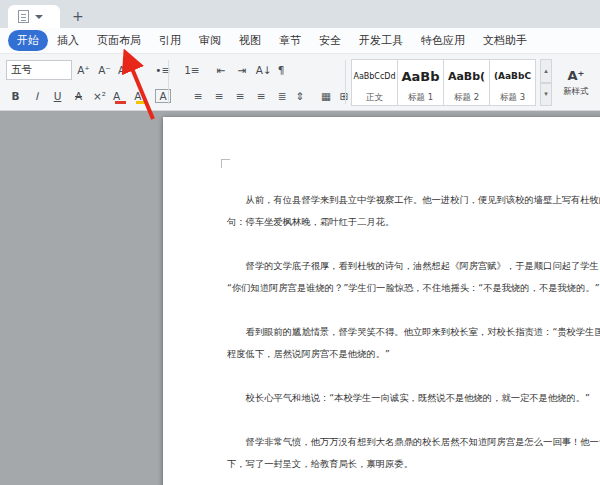 This screenshot has height=485, width=600. What do you see at coordinates (374, 97) in the screenshot?
I see `style-name: 正文` at bounding box center [374, 97].